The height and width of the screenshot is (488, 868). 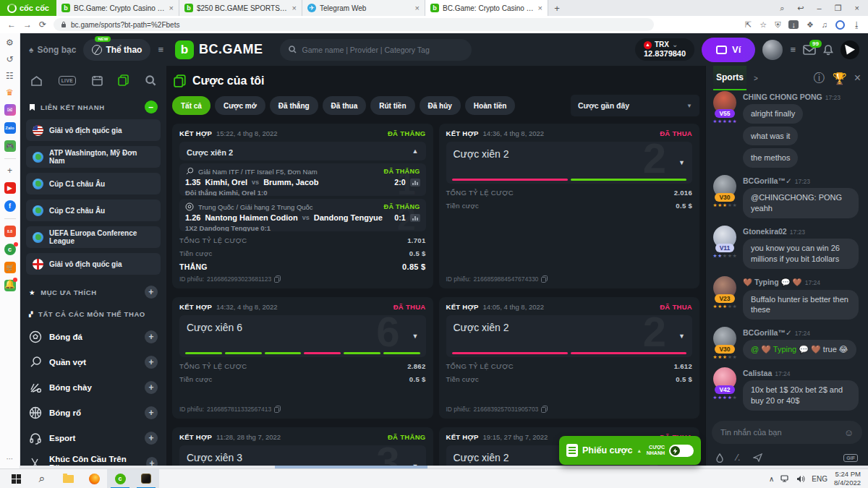 I want to click on sidebar-item-baseball: Bóng chày +, so click(x=93, y=388).